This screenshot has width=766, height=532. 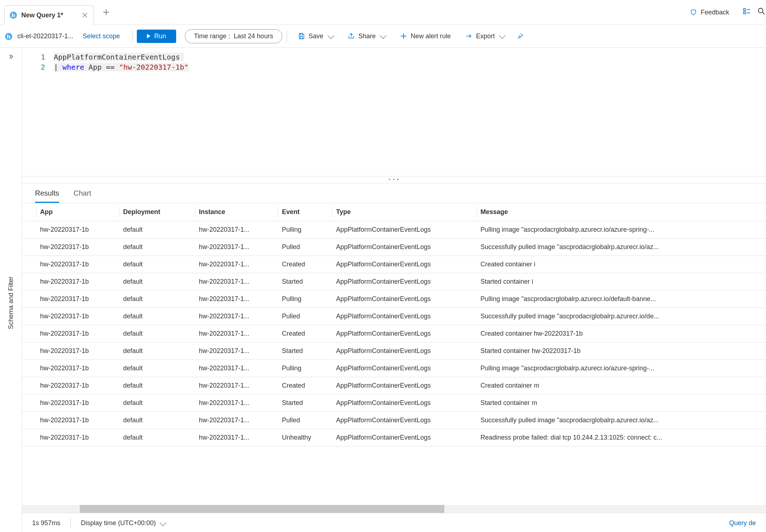 What do you see at coordinates (715, 12) in the screenshot?
I see `feedback-label: Feedback` at bounding box center [715, 12].